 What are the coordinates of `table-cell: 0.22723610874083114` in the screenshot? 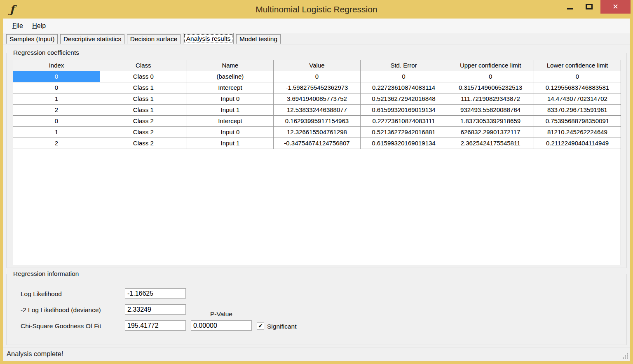 It's located at (404, 87).